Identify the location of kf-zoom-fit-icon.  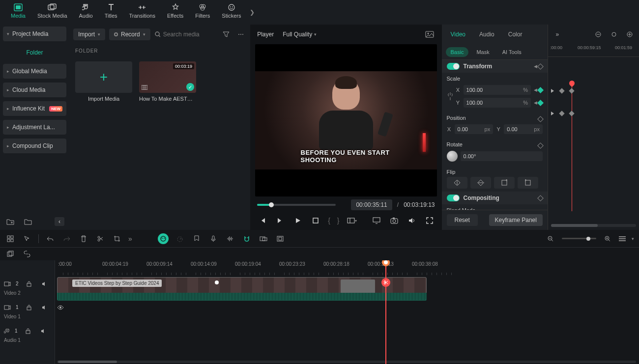
(614, 34).